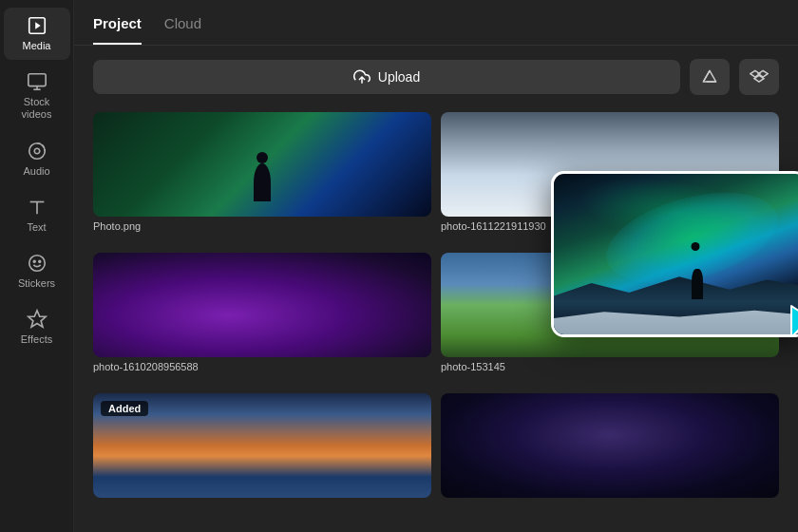 This screenshot has height=532, width=798. Describe the element at coordinates (37, 26) in the screenshot. I see `media-icon` at that location.